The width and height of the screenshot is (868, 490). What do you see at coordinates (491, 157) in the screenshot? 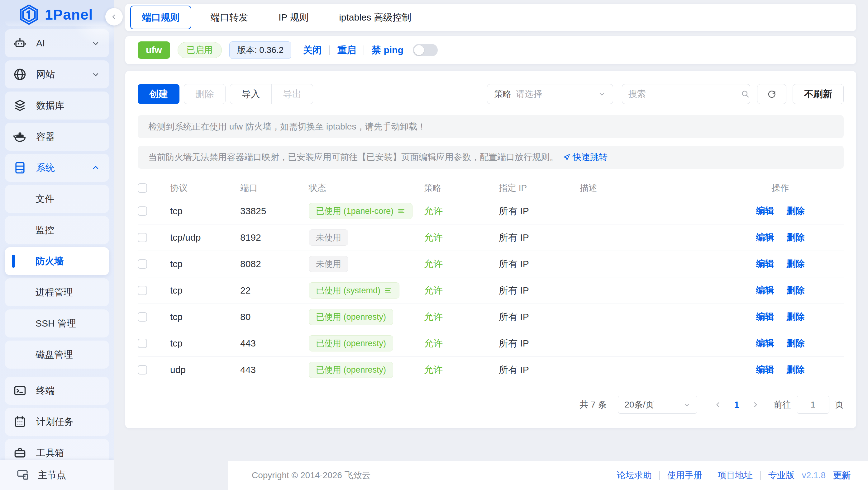
I see `alert-container-port-mapping: 当前防火墙无法禁用容器端口映射，已安装应用可前往【已安装】页面编辑应用参数，配置…` at bounding box center [491, 157].